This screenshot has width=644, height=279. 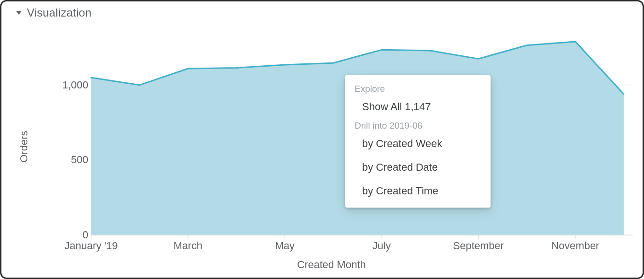 What do you see at coordinates (418, 167) in the screenshot?
I see `menu-item-drill-date: by Created Date` at bounding box center [418, 167].